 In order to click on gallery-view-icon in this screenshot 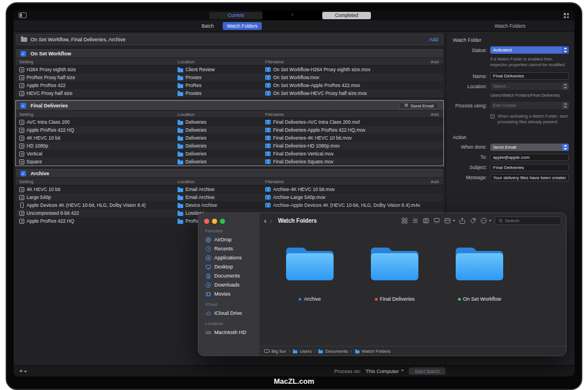, I will do `click(436, 220)`.